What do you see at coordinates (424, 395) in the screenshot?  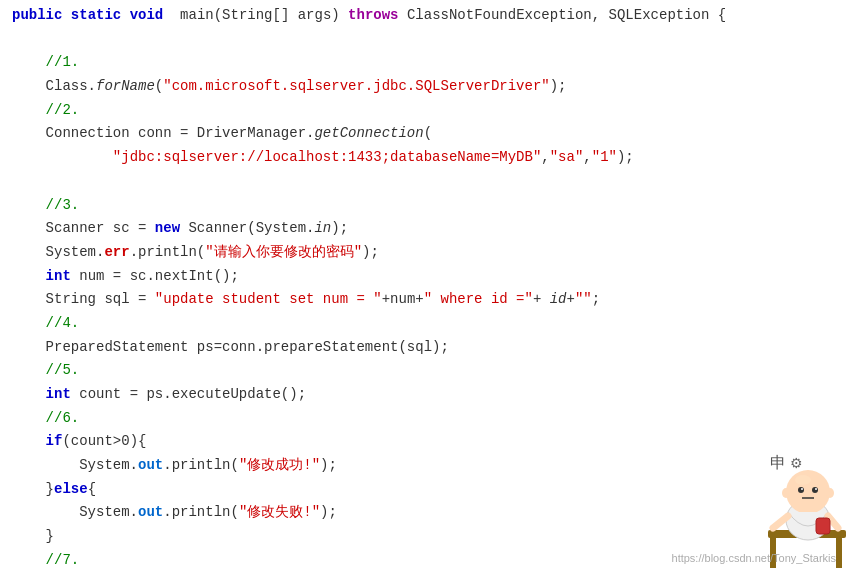 I see `code-line-count: int count = ps.executeUpdate();` at bounding box center [424, 395].